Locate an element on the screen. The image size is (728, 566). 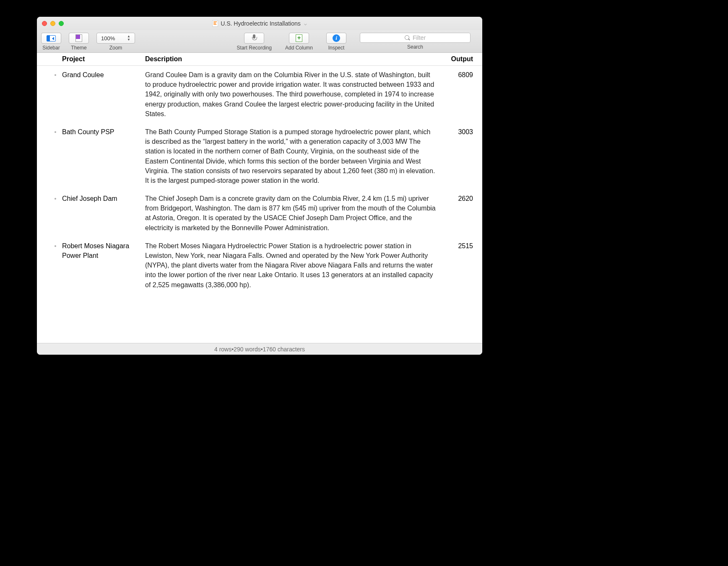
cell-description: The Bath County Pumped Storage Station i… is located at coordinates (294, 156).